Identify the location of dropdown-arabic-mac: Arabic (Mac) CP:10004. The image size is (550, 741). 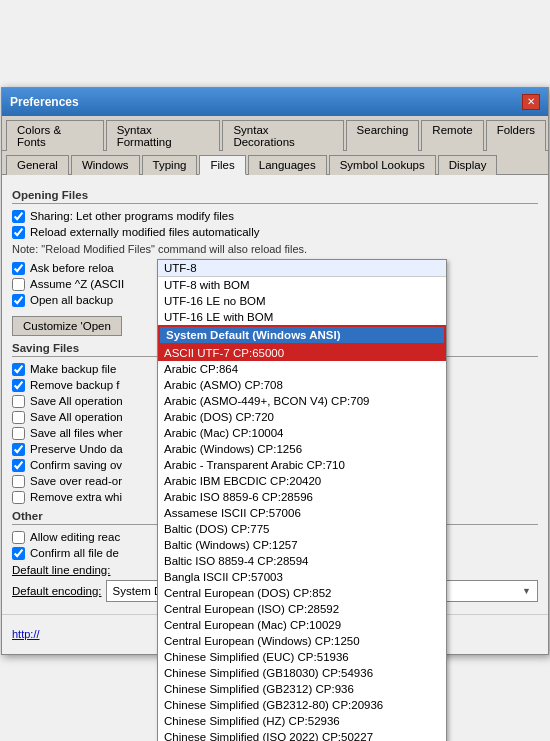
(302, 433).